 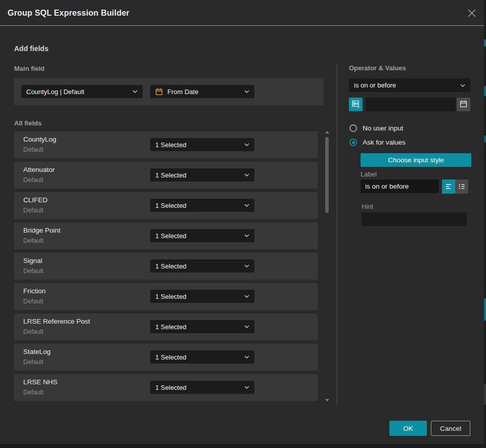 I want to click on operator-values-heading: Operator & Values, so click(x=377, y=68).